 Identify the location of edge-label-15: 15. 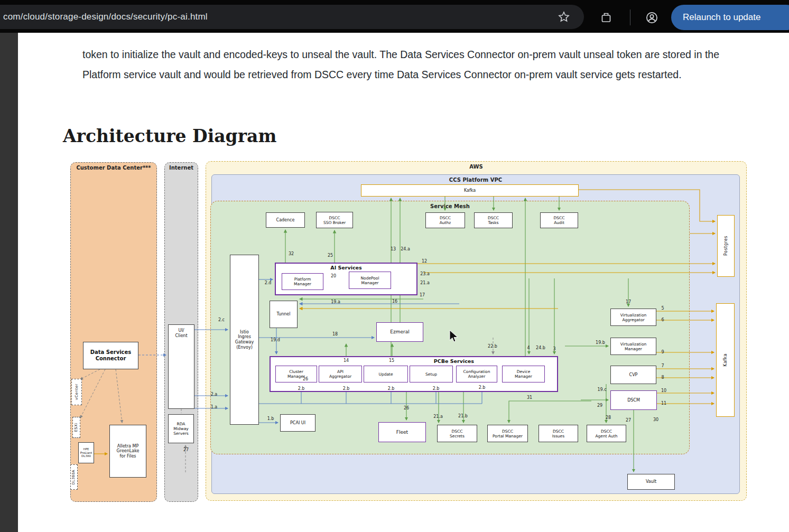
(392, 360).